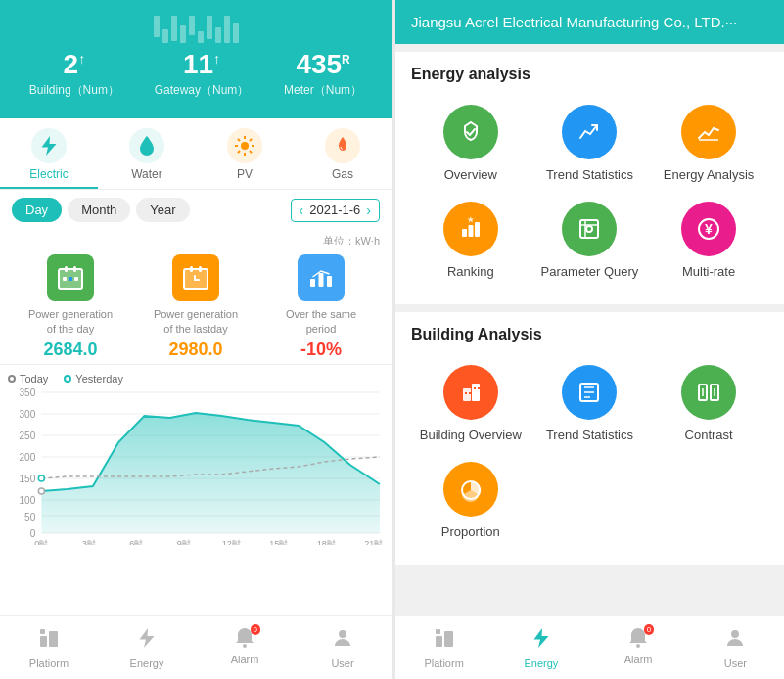  What do you see at coordinates (590, 145) in the screenshot?
I see `trend-stats-item: Trend Statistics` at bounding box center [590, 145].